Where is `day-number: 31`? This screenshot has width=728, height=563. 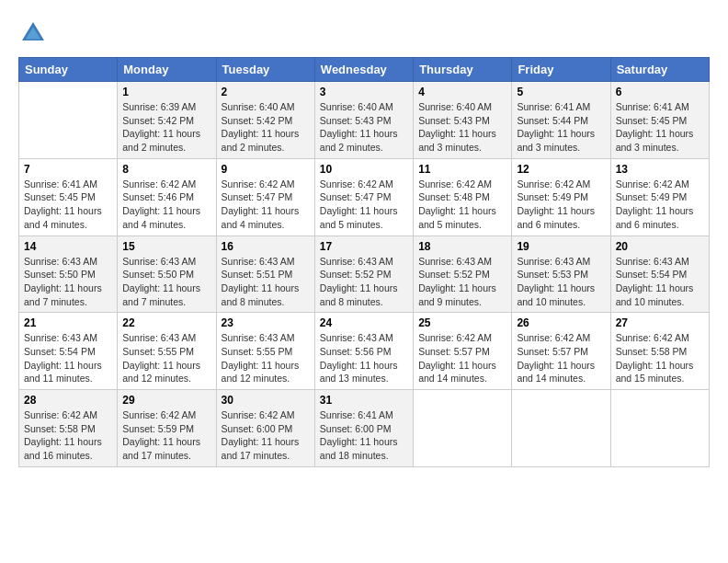
day-number: 31 is located at coordinates (364, 400).